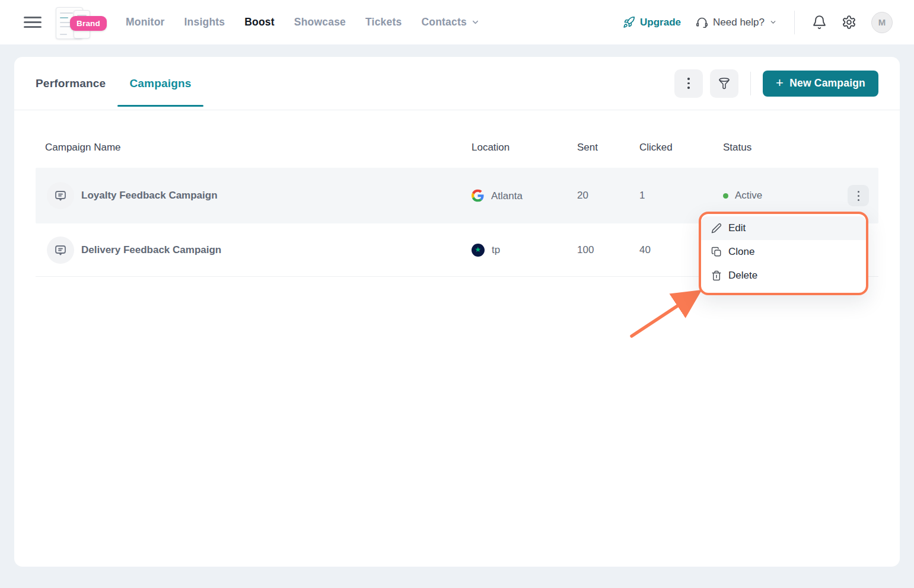 The height and width of the screenshot is (588, 914). I want to click on menu-item-delete: Delete, so click(784, 276).